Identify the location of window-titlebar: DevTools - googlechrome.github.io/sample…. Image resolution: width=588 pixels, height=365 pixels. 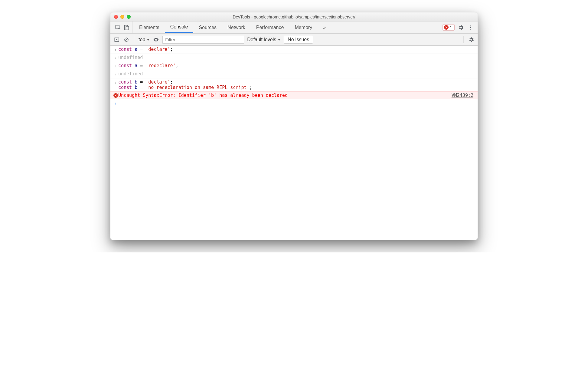
(294, 17).